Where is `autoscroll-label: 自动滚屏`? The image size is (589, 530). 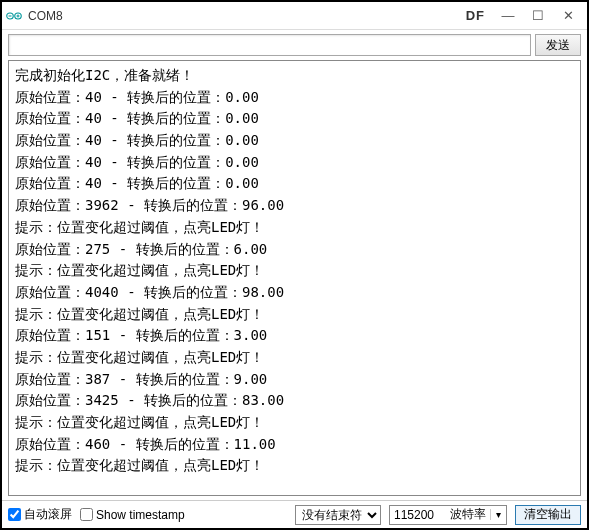 autoscroll-label: 自动滚屏 is located at coordinates (48, 514).